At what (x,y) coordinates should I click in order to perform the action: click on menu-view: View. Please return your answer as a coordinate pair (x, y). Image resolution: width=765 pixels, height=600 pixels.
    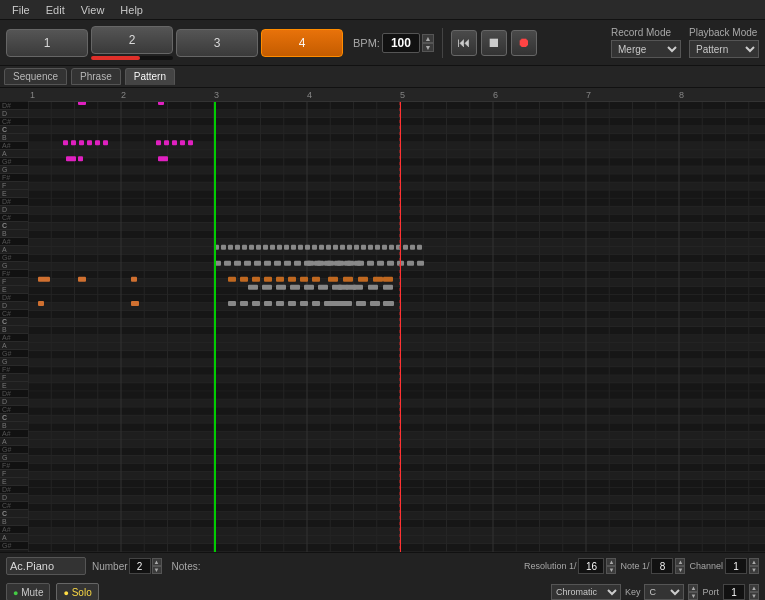
    Looking at the image, I should click on (93, 10).